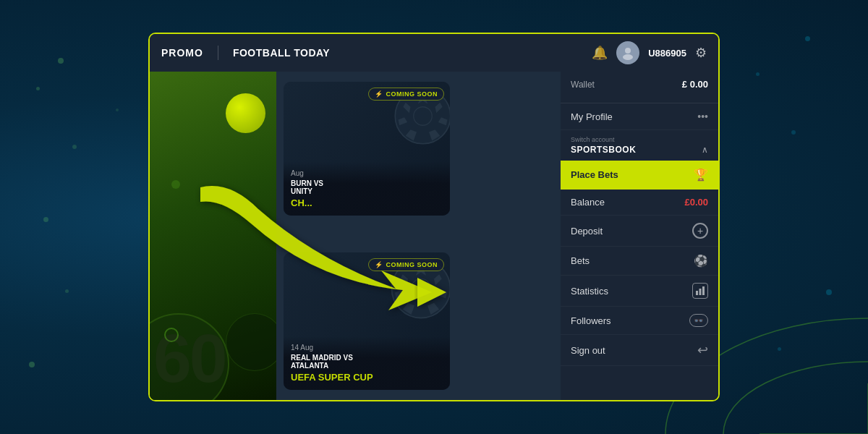 This screenshot has width=868, height=434. Describe the element at coordinates (407, 265) in the screenshot. I see `coming-soon-badge-bottom: ⚡ COMING SOON` at that location.